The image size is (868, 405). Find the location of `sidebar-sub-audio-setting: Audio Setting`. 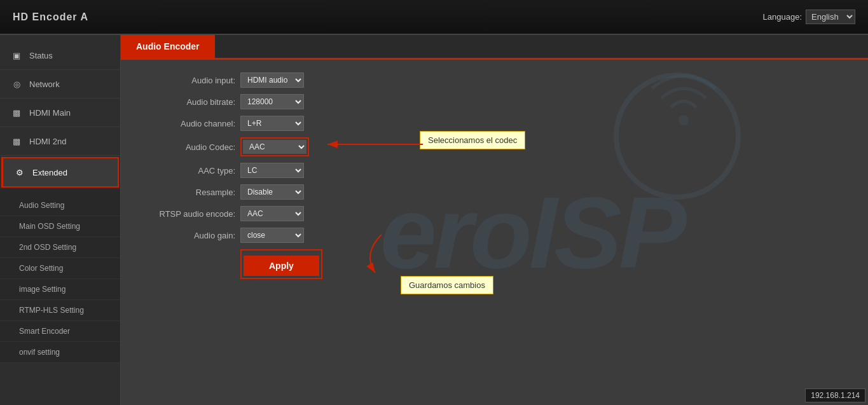

sidebar-sub-audio-setting: Audio Setting is located at coordinates (60, 206).